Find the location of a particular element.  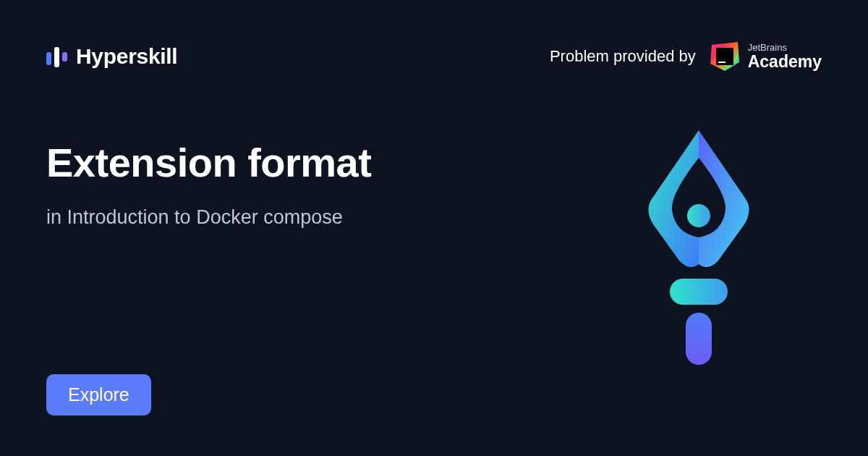

page-title: Extension format is located at coordinates (326, 162).